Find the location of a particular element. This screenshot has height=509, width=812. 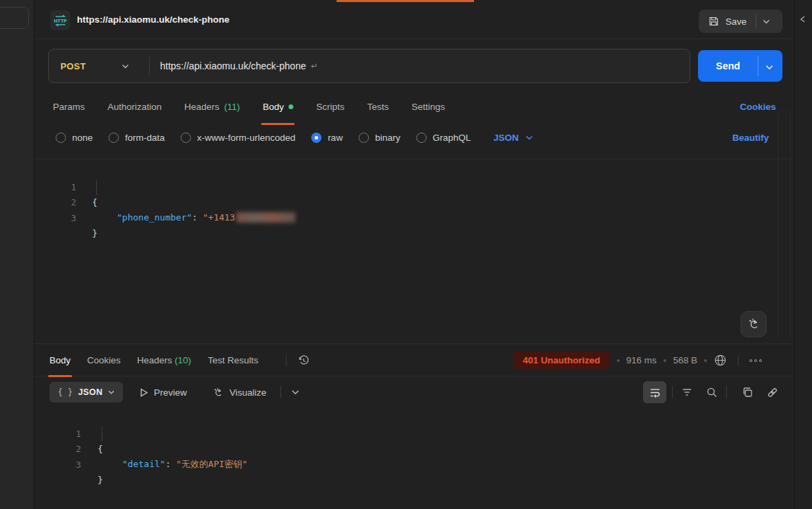

response-tab-cookies: Cookies is located at coordinates (104, 360).